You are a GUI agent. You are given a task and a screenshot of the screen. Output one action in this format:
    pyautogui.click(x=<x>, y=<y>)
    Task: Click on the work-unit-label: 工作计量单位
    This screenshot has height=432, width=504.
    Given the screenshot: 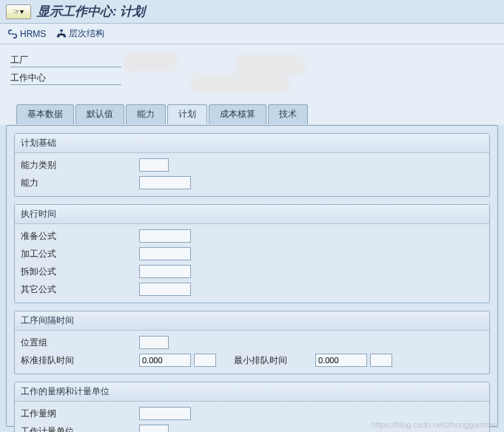 What is the action you would take?
    pyautogui.click(x=80, y=429)
    